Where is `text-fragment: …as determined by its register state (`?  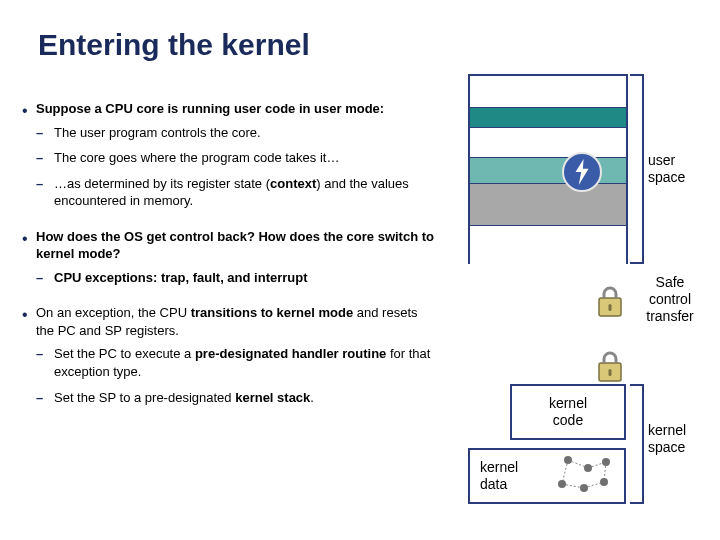
text-fragment: …as determined by its register state ( is located at coordinates (162, 184).